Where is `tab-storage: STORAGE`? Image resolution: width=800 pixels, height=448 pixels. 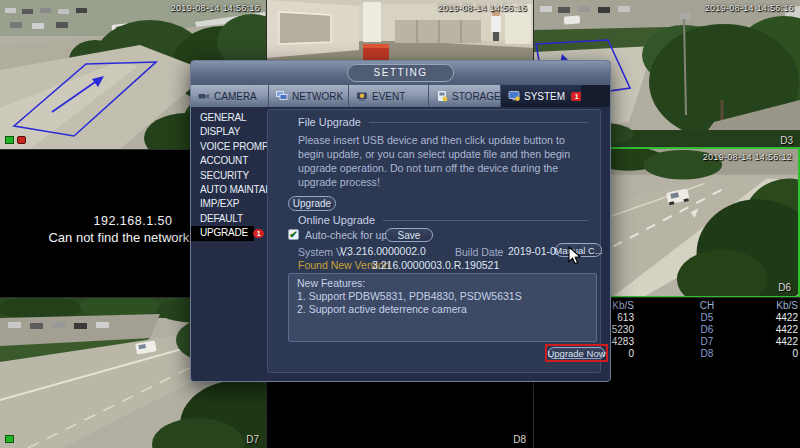
tab-storage: STORAGE is located at coordinates (465, 96).